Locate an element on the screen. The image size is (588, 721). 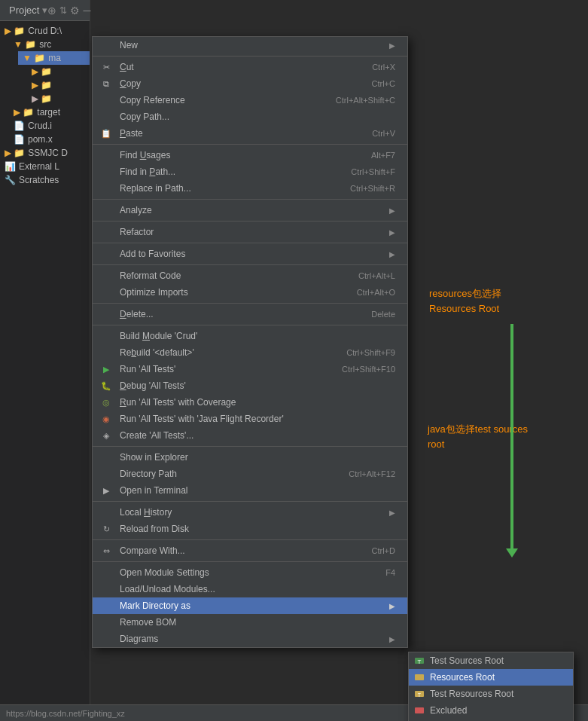
menu-find-usages: Find Usages Alt+F7 is located at coordinates (250, 155).